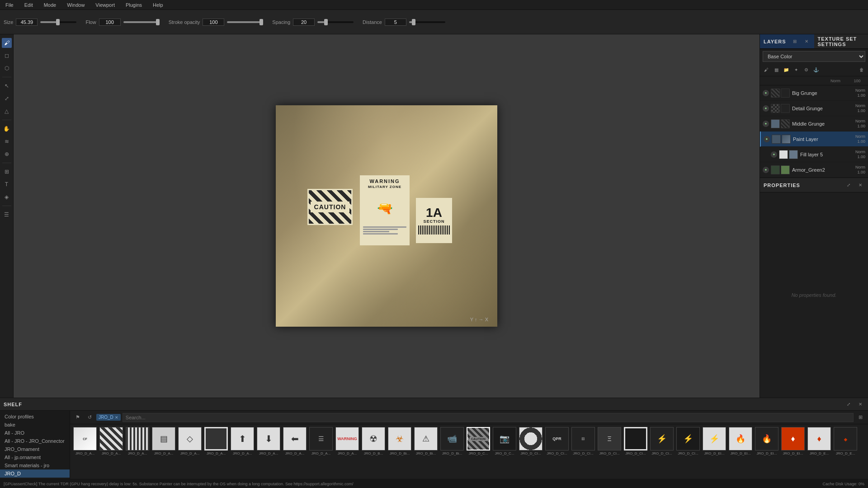 The height and width of the screenshot is (488, 868). I want to click on menu-mode: Mode, so click(50, 5).